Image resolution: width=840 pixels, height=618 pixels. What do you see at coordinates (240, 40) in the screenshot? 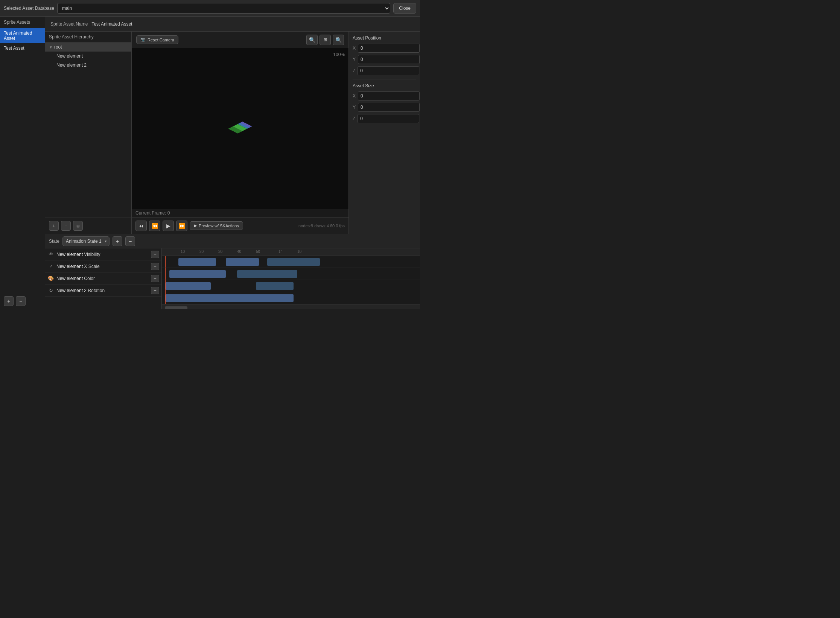
I see `preview-toolbar: 📷 Reset Camera 🔍 ⊞ 🔍` at bounding box center [240, 40].